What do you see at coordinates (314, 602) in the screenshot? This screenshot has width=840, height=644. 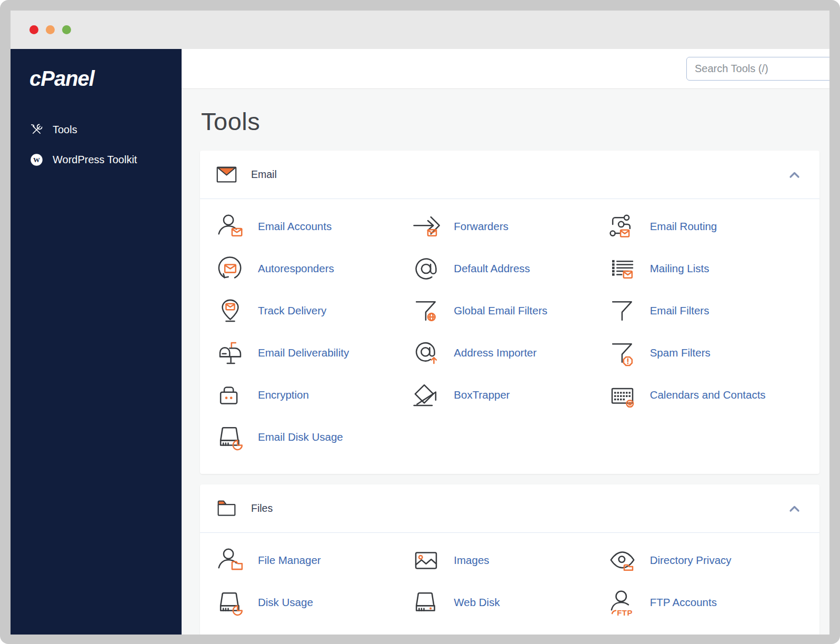 I see `tool-item-disk-usage: Disk Usage` at bounding box center [314, 602].